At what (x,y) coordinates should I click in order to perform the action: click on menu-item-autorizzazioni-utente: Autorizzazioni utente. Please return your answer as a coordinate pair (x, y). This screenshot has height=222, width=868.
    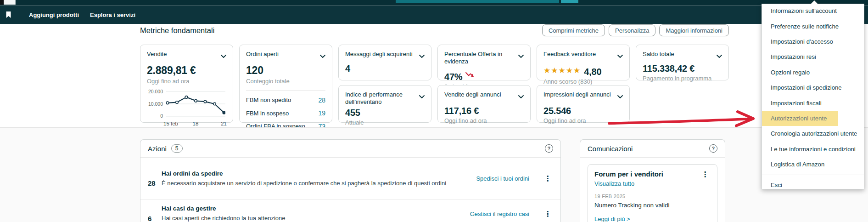
    Looking at the image, I should click on (800, 119).